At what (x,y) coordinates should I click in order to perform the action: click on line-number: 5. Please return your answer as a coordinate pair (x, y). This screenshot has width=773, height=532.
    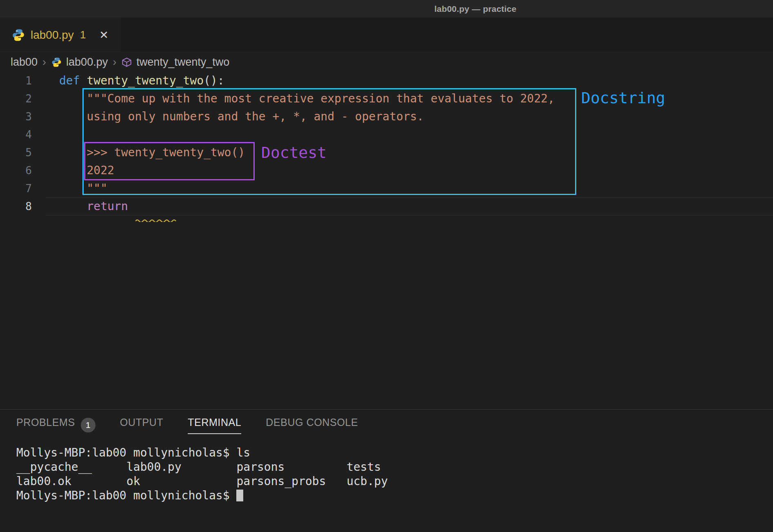
    Looking at the image, I should click on (16, 153).